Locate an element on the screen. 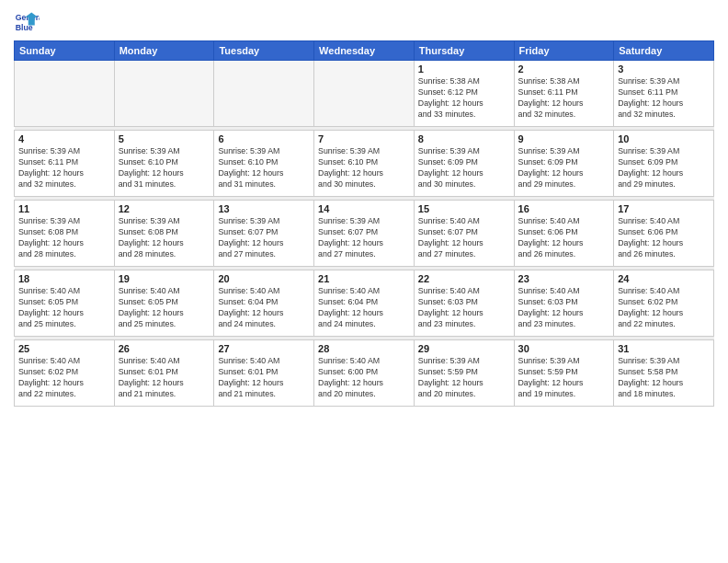 Image resolution: width=728 pixels, height=563 pixels. day-number: 21 is located at coordinates (364, 279).